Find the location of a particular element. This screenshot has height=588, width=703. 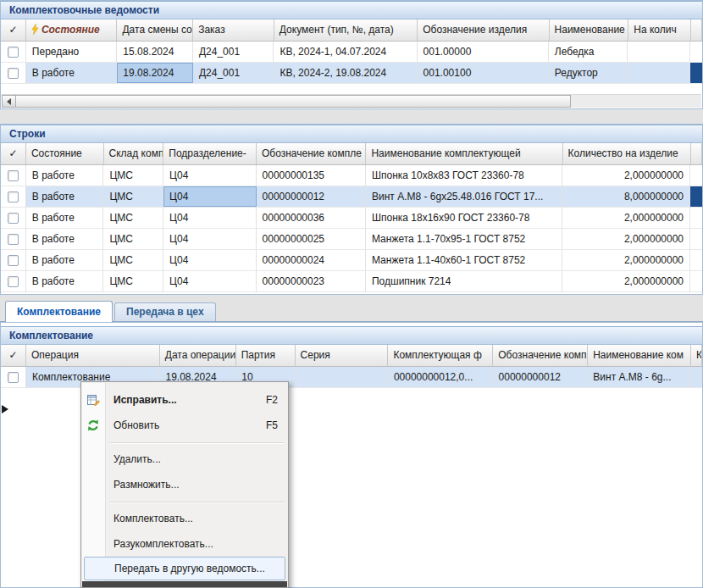

column-header-oboznachenie: Обозначение изделия is located at coordinates (483, 31).